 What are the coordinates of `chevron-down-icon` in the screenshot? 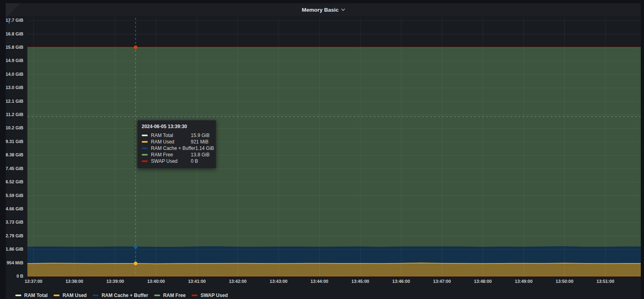 It's located at (343, 9).